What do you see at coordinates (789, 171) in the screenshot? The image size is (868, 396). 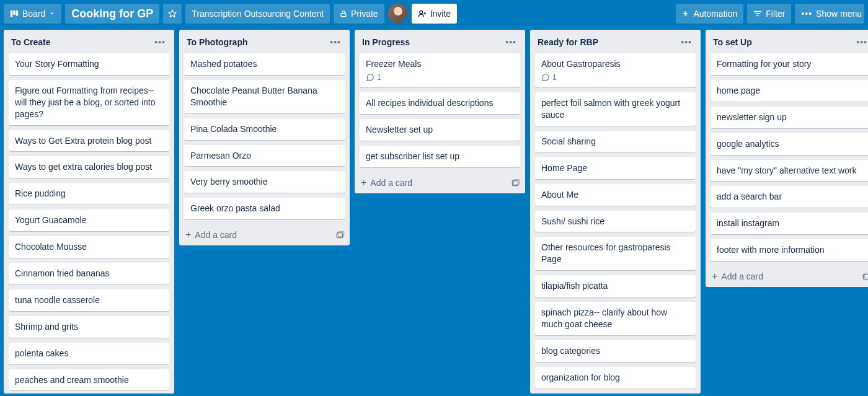 I see `card: have "my story" alternative text work` at bounding box center [789, 171].